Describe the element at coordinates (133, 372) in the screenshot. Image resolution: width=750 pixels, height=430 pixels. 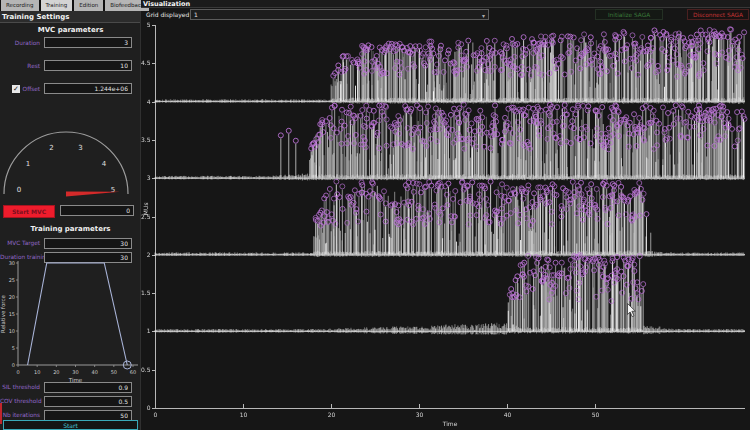
I see `svg-text: 60` at that location.